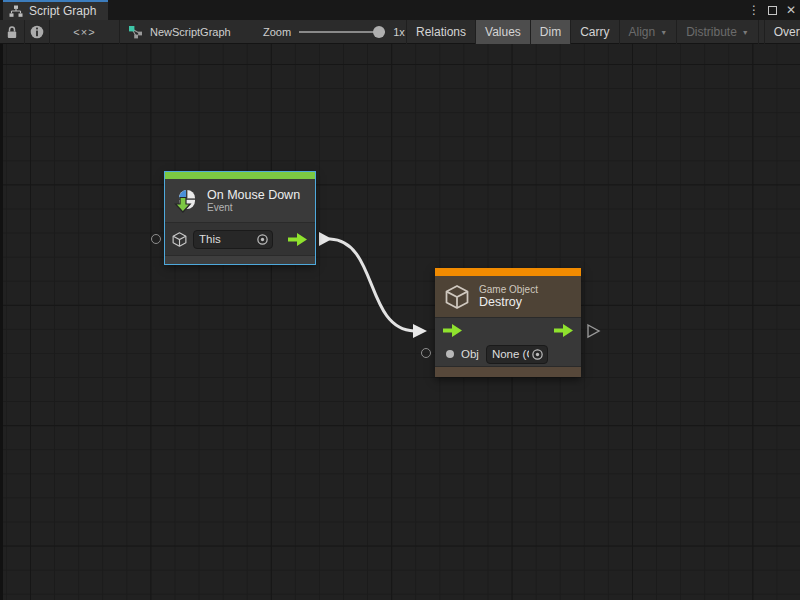 The image size is (800, 600). Describe the element at coordinates (156, 239) in the screenshot. I see `event-target-input-port` at that location.